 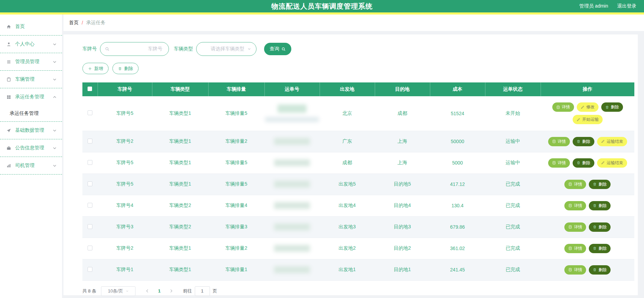 What do you see at coordinates (129, 69) in the screenshot?
I see `delete-button-label: 删除` at bounding box center [129, 69].